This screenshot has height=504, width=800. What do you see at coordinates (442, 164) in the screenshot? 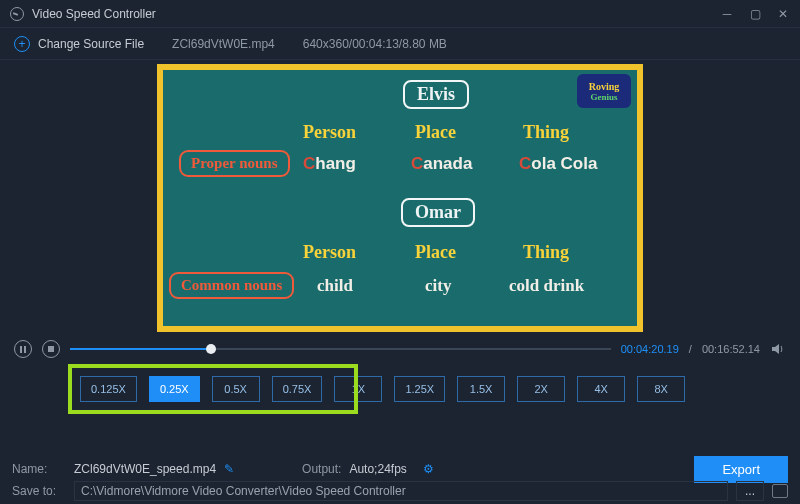
I see `preview-r1c2: Canada` at bounding box center [442, 164].